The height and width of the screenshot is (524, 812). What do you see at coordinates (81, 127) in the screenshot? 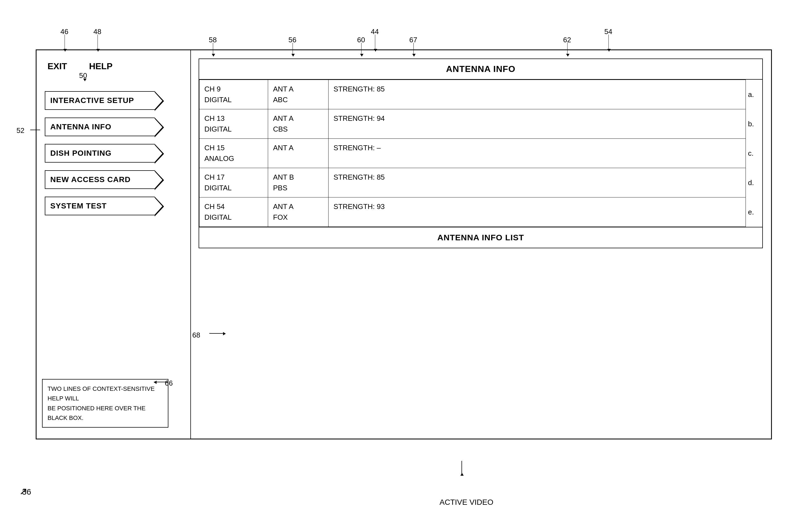
I see `menu-label-antenna-info: ANTENNA INFO` at bounding box center [81, 127].